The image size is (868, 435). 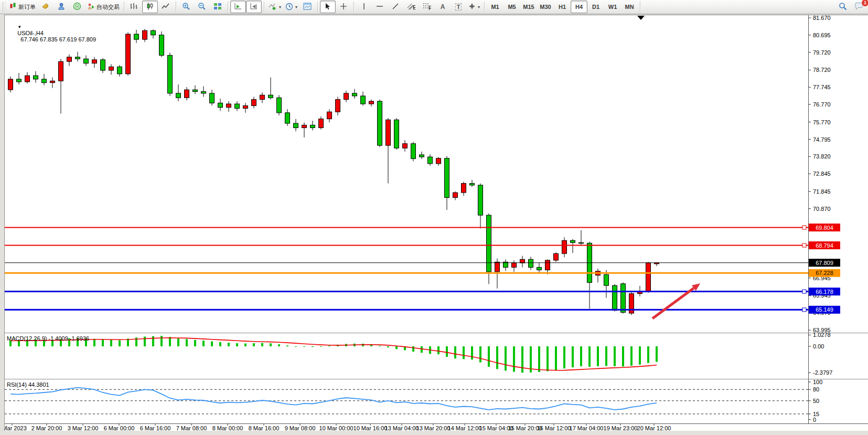 What do you see at coordinates (411, 7) in the screenshot?
I see `channel-icon: E` at bounding box center [411, 7].